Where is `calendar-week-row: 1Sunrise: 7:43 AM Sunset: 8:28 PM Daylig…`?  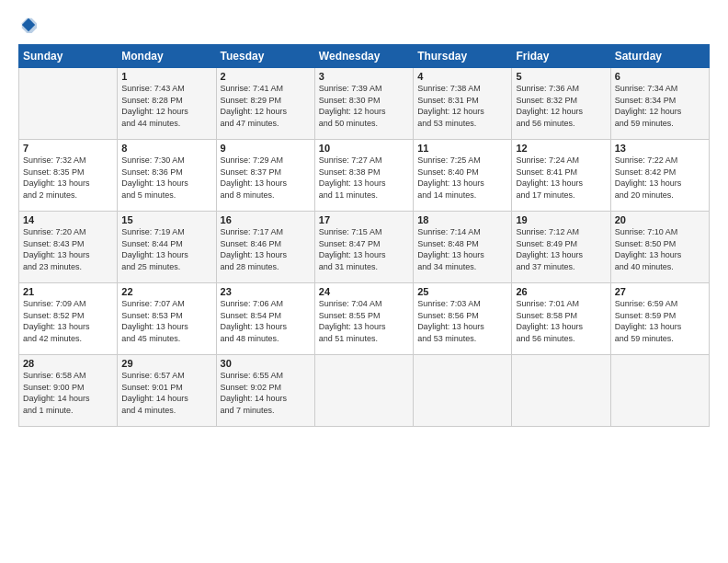 calendar-week-row: 1Sunrise: 7:43 AM Sunset: 8:28 PM Daylig… is located at coordinates (364, 104).